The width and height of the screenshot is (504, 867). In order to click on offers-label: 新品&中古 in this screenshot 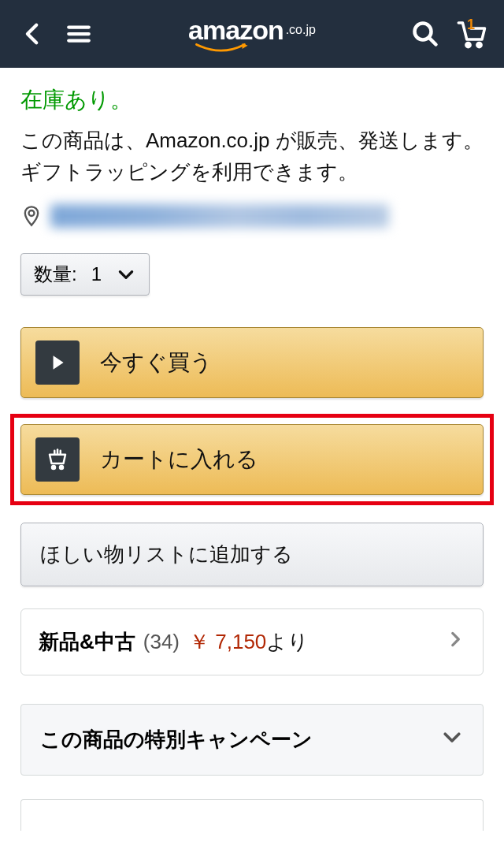, I will do `click(87, 642)`.